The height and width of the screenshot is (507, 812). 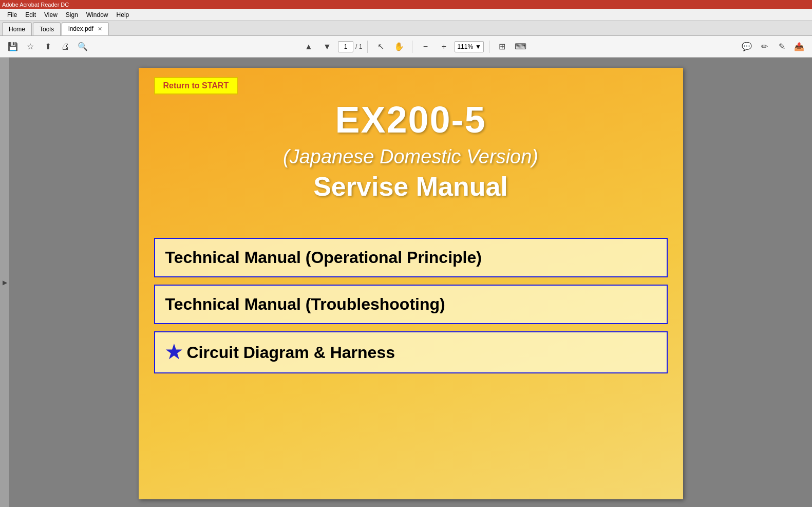 What do you see at coordinates (12, 15) in the screenshot?
I see `menu-file: File` at bounding box center [12, 15].